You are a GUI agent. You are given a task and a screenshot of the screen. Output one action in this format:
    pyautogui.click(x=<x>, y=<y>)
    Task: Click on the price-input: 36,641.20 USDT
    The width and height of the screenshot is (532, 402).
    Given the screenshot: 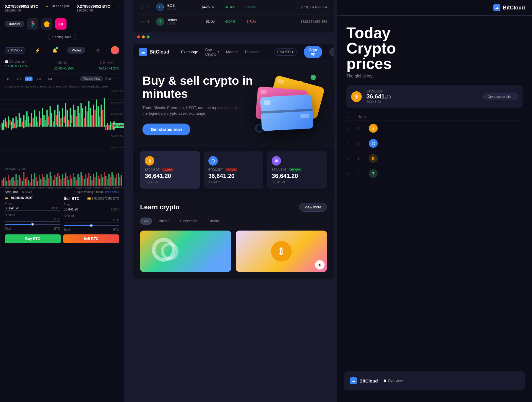 What is the action you would take?
    pyautogui.click(x=33, y=208)
    